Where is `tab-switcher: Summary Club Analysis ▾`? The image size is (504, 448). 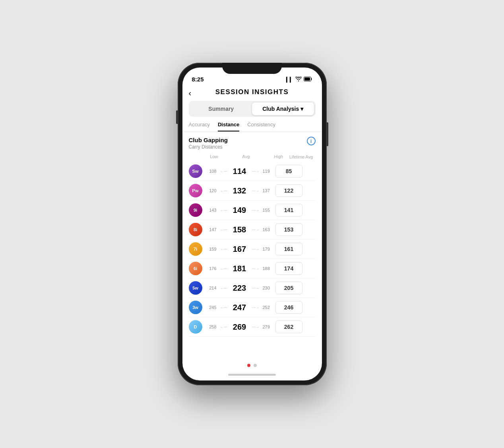 tab-switcher: Summary Club Analysis ▾ is located at coordinates (252, 109).